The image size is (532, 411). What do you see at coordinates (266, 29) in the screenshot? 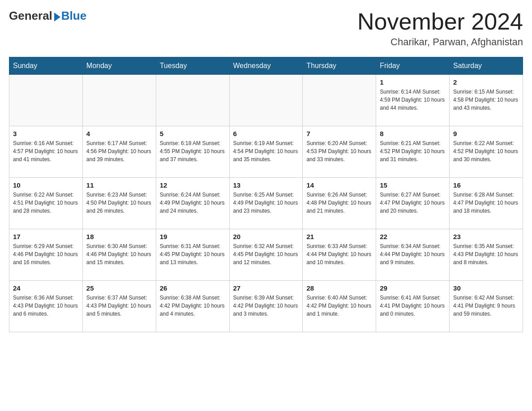
I see `page-header: General Blue November 2024 Charikar, Par…` at bounding box center [266, 29].